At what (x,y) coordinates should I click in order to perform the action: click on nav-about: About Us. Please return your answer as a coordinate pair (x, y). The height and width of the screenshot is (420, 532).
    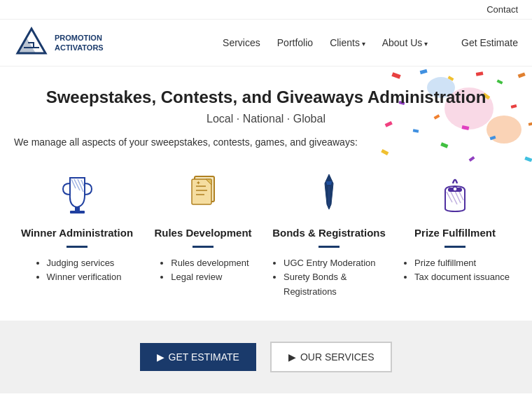
    Looking at the image, I should click on (405, 43).